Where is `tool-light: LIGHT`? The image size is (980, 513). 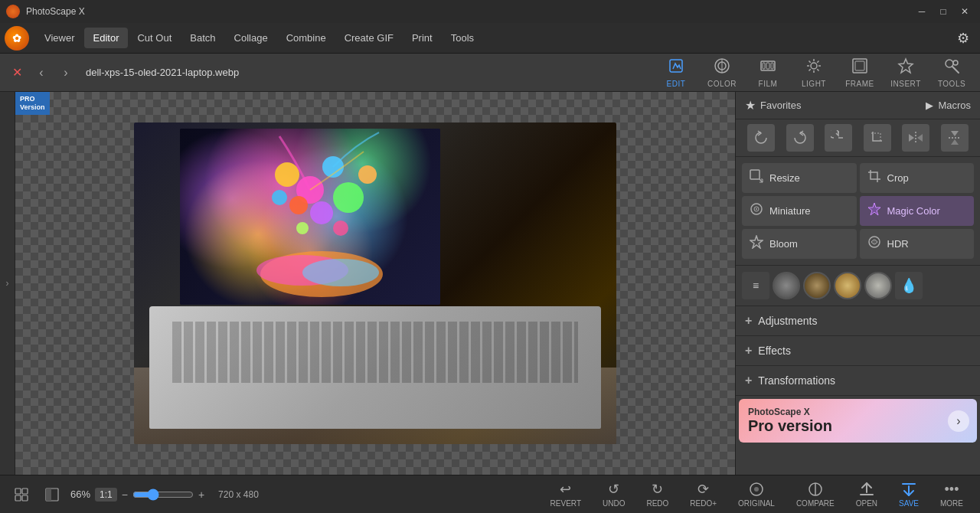 tool-light: LIGHT is located at coordinates (814, 73).